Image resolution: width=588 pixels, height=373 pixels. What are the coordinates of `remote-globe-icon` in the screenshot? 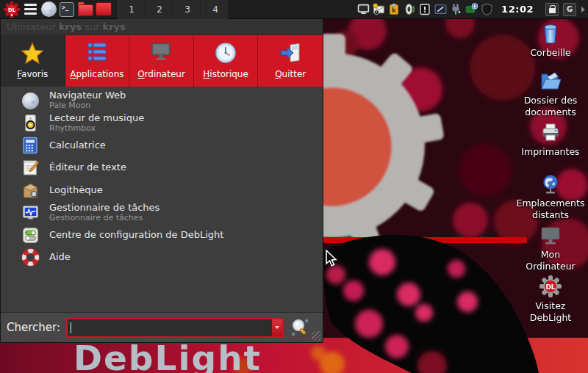 It's located at (551, 184).